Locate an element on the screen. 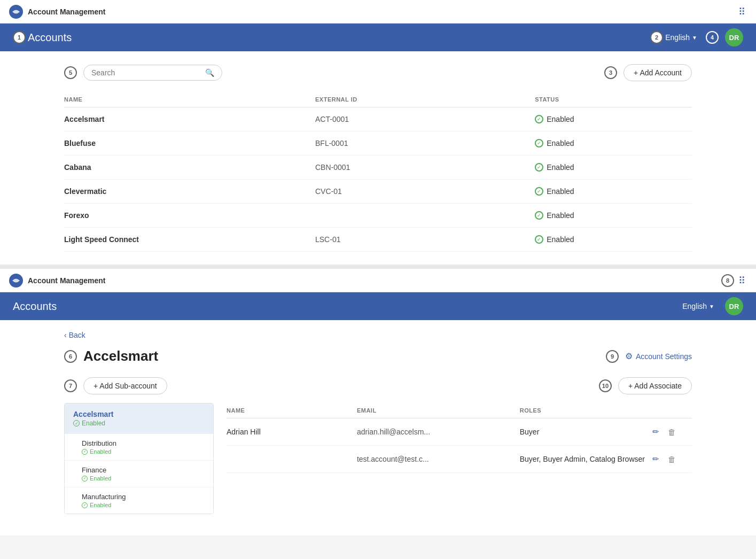  page-title-2: Accounts is located at coordinates (347, 307).